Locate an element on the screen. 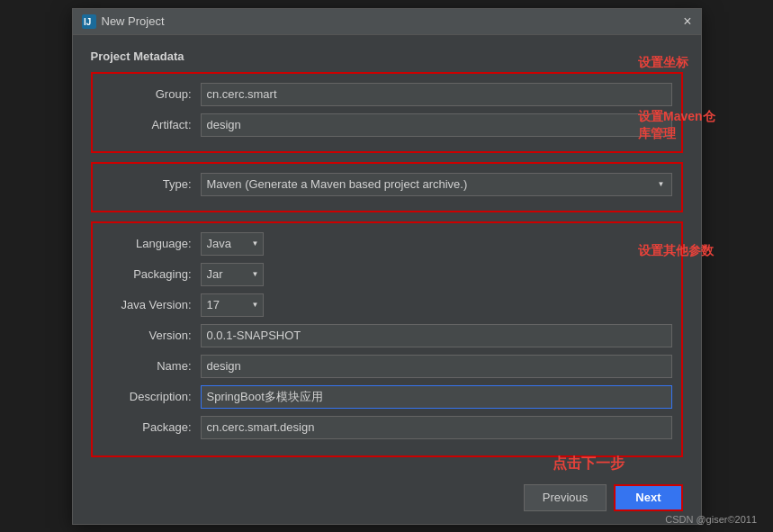 This screenshot has width=773, height=532. type-label: Type: is located at coordinates (151, 184).